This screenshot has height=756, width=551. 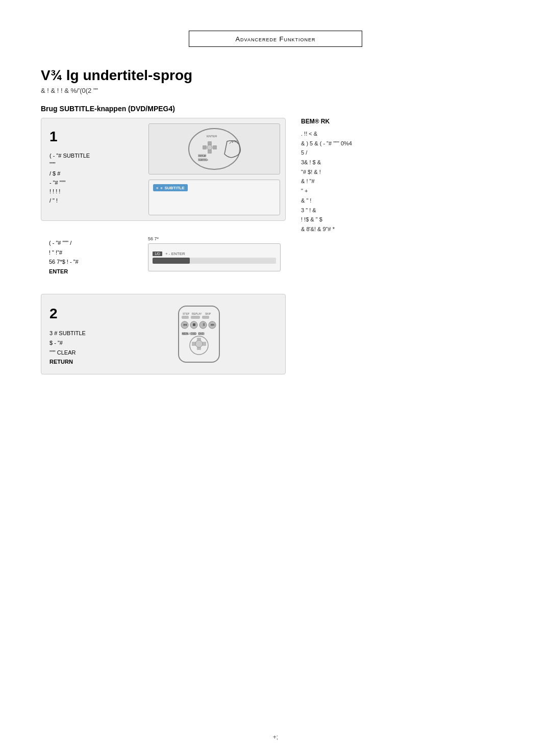 I want to click on step1-text4: - "# """, so click(x=92, y=183).